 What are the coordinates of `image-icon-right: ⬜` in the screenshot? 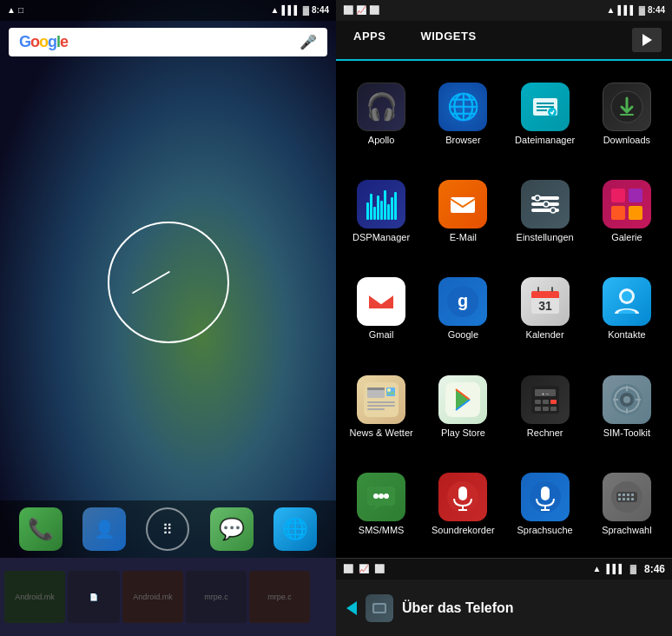 It's located at (348, 10).